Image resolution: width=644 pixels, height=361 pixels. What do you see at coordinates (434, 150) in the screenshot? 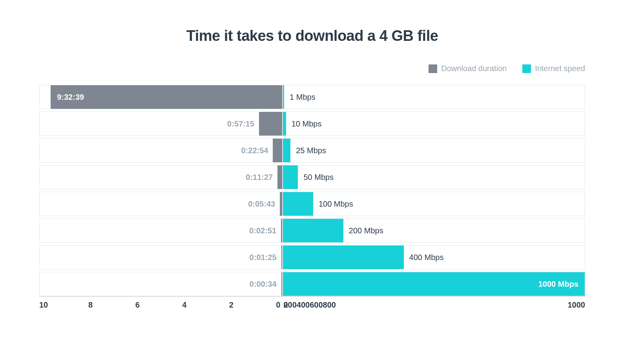
I see `speed-cell: 25 Mbps` at bounding box center [434, 150].